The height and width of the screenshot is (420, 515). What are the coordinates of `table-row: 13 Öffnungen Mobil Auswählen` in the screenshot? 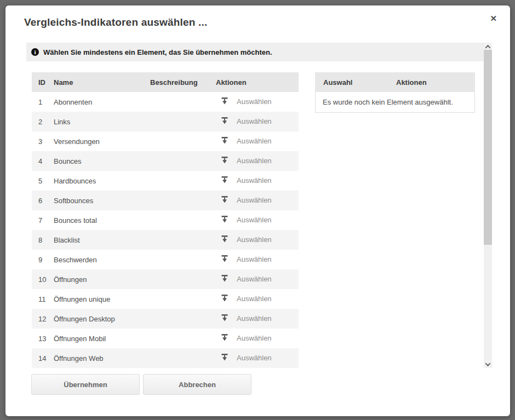 It's located at (165, 338).